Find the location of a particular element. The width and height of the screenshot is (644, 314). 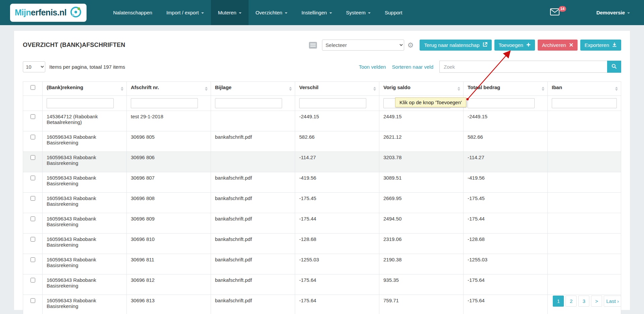

cell-vorig-saldo: 2190.38 is located at coordinates (421, 264).